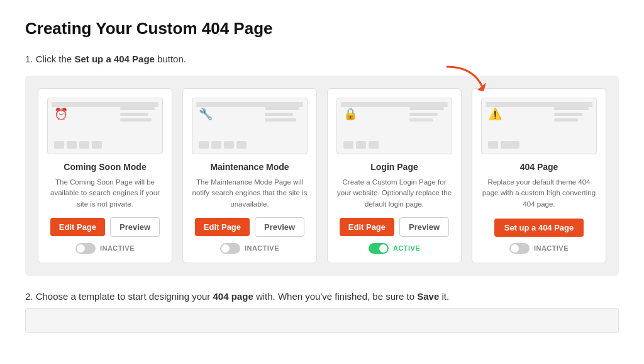 The image size is (644, 364). What do you see at coordinates (223, 227) in the screenshot?
I see `maintenance-edit-button: Edit Page` at bounding box center [223, 227].